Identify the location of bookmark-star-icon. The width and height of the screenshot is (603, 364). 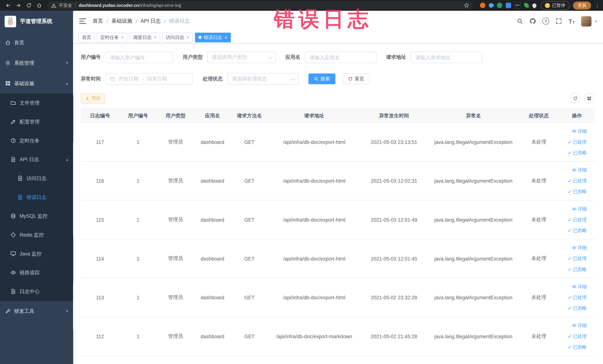
(466, 5).